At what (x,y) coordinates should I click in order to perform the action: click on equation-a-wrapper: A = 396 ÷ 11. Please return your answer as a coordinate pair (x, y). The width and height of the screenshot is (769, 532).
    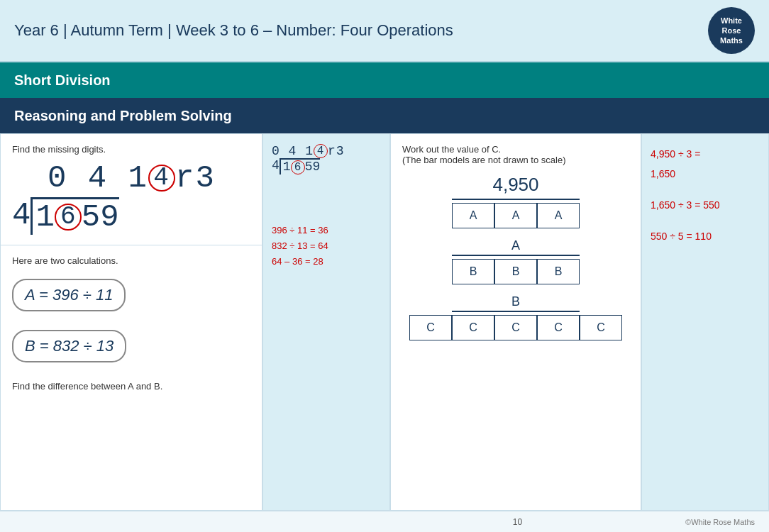
    Looking at the image, I should click on (131, 295).